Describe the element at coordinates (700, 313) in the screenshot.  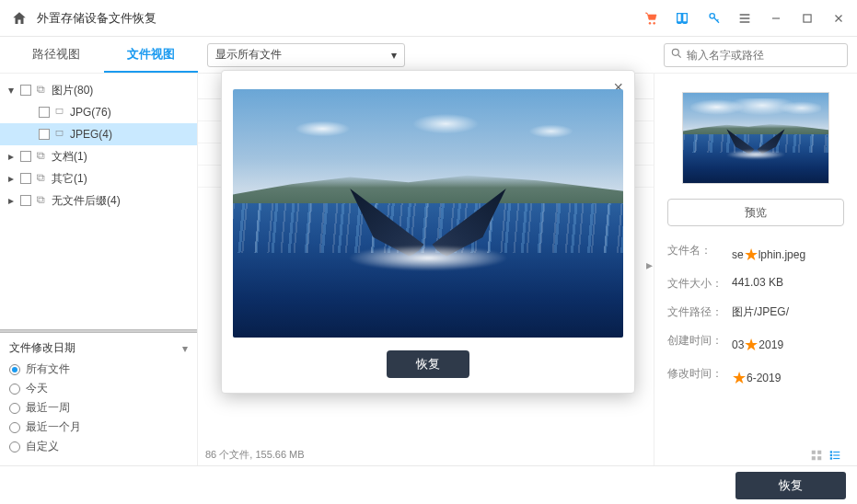
I see `filepath-label: 文件路径：` at that location.